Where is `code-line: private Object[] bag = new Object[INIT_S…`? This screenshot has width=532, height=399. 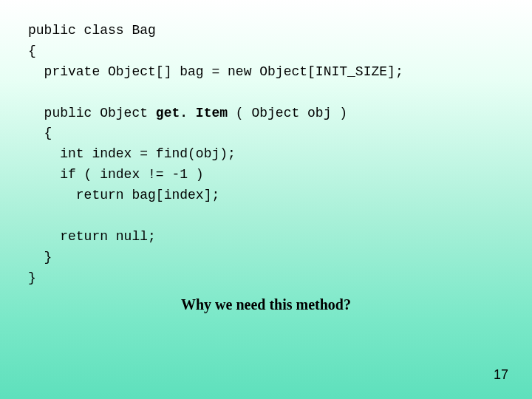 code-line: private Object[] bag = new Object[INIT_S… is located at coordinates (216, 72).